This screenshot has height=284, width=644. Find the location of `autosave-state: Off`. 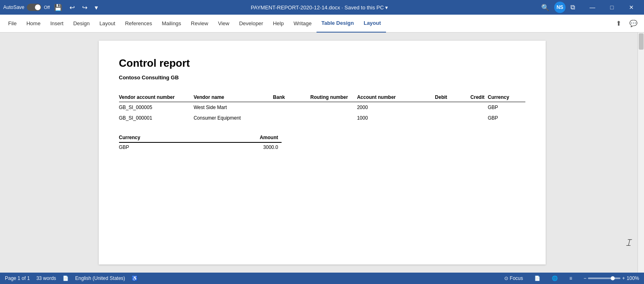

autosave-state: Off is located at coordinates (47, 7).